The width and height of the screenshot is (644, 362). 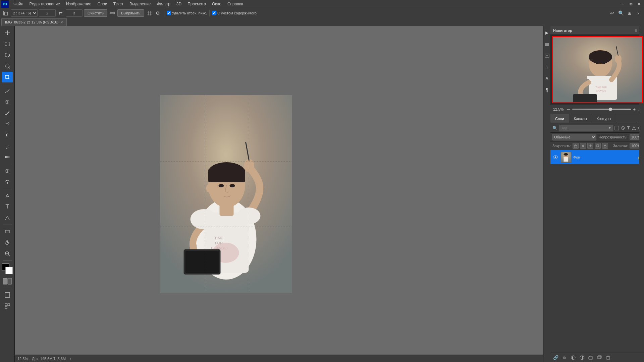 What do you see at coordinates (158, 13) in the screenshot?
I see `settings-icon: ⚙` at bounding box center [158, 13].